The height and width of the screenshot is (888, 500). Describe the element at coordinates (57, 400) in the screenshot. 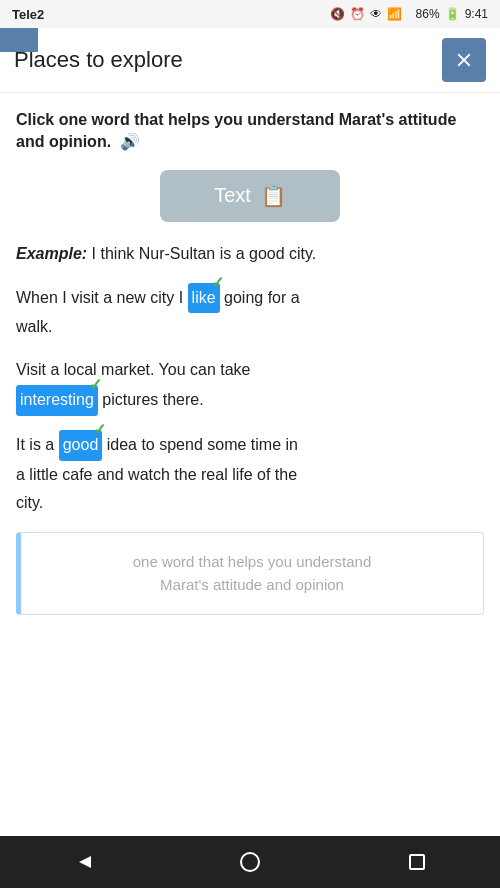

I see `highlighted-word-interesting: ✓interesting` at that location.